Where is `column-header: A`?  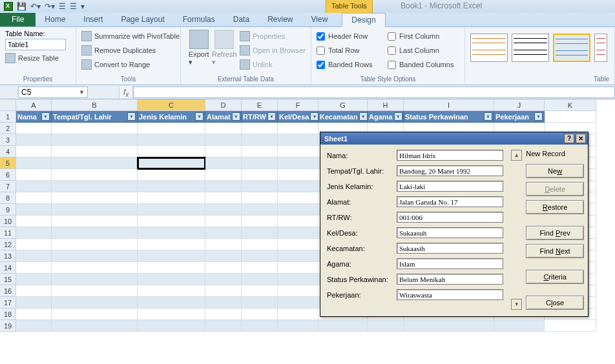 column-header: A is located at coordinates (34, 105).